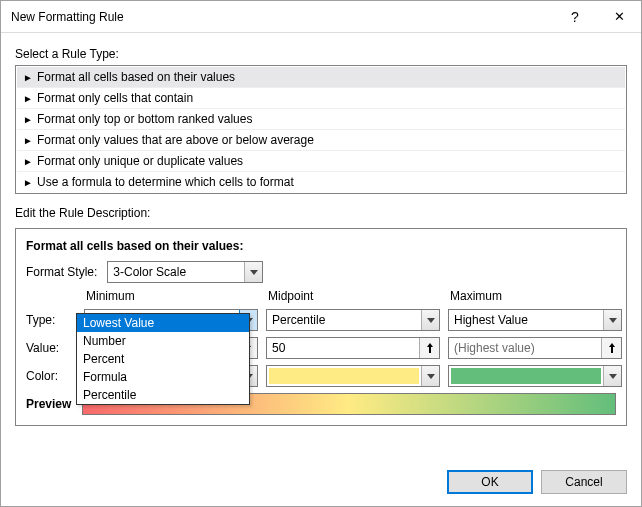 This screenshot has width=642, height=507. I want to click on color-row-label: Color:, so click(51, 376).